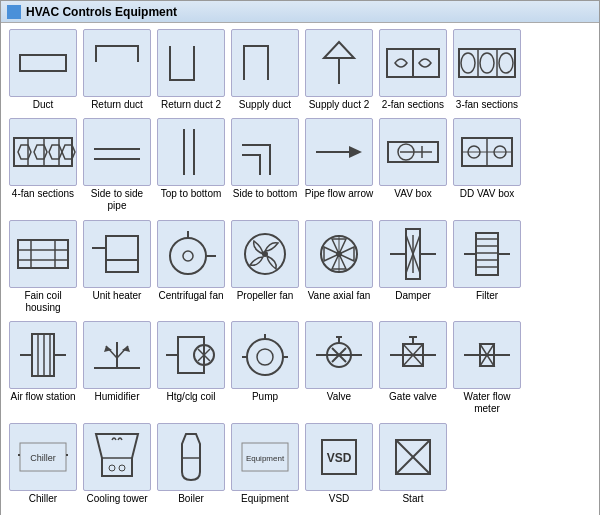 The height and width of the screenshot is (515, 600). I want to click on icon-valve, so click(339, 355).